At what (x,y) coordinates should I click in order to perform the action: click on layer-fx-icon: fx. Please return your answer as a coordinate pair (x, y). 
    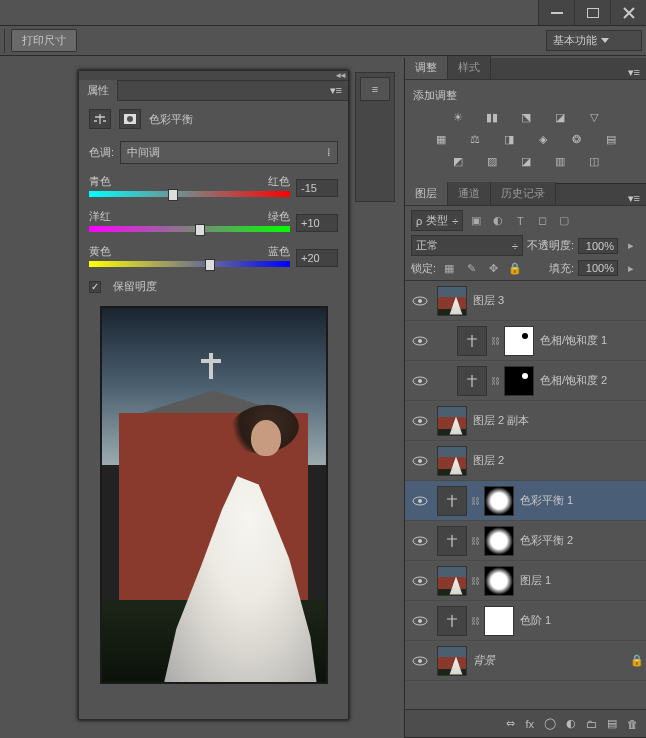
    Looking at the image, I should click on (530, 724).